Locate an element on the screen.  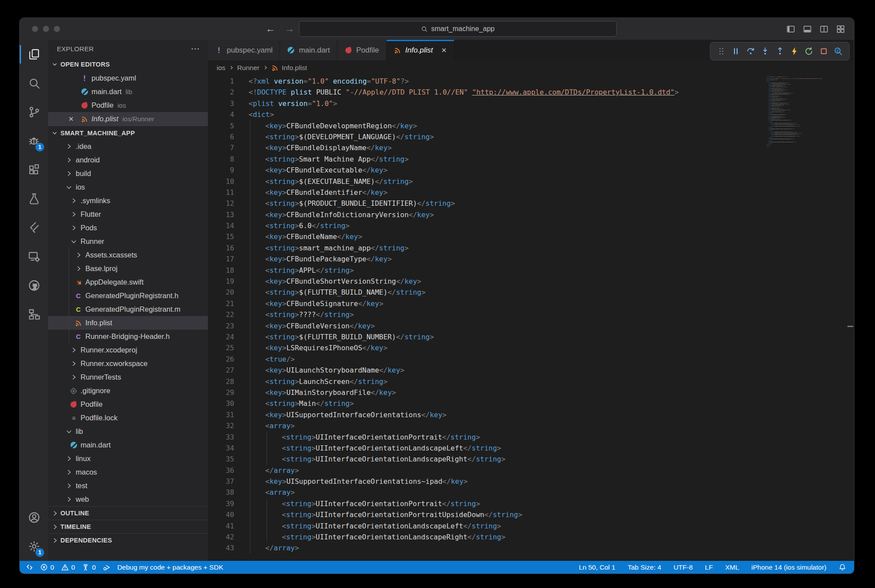
tree-item: main.dart is located at coordinates (128, 445).